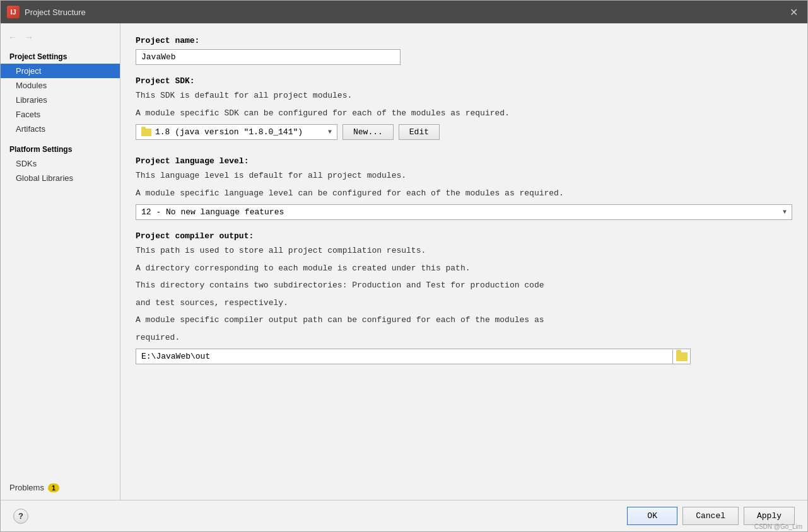 Image resolution: width=808 pixels, height=532 pixels. What do you see at coordinates (404, 12) in the screenshot?
I see `title-bar: IJ Project Structure ✕` at bounding box center [404, 12].